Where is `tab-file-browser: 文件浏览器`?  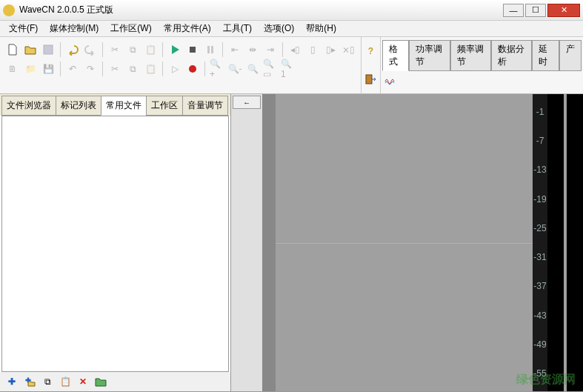
tab-file-browser: 文件浏览器 is located at coordinates (29, 105).